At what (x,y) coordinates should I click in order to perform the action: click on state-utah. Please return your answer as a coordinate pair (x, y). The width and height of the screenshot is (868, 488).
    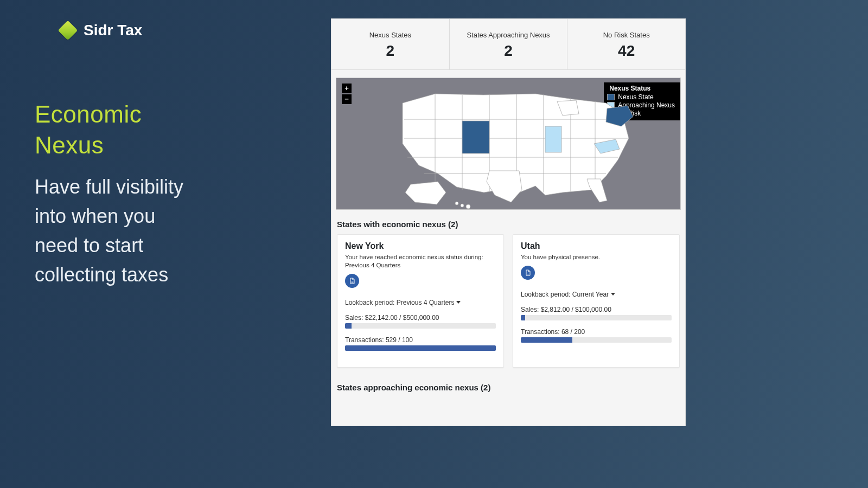
    Looking at the image, I should click on (476, 137).